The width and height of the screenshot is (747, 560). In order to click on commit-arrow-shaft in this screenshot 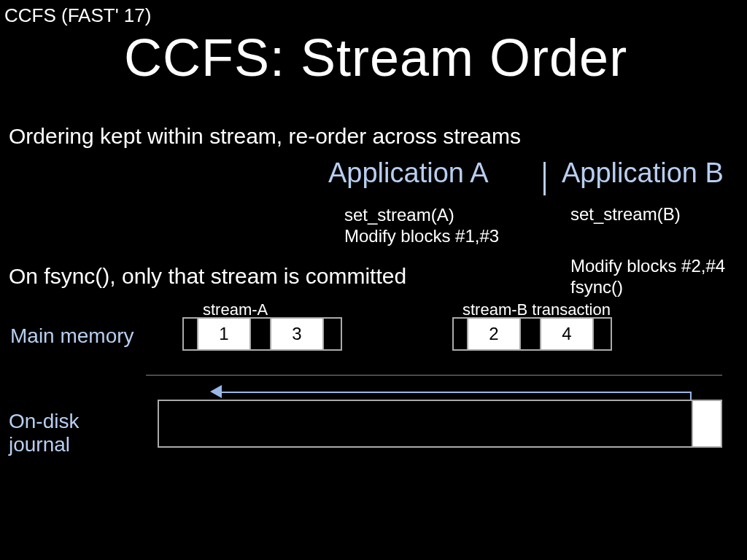, I will do `click(454, 392)`.